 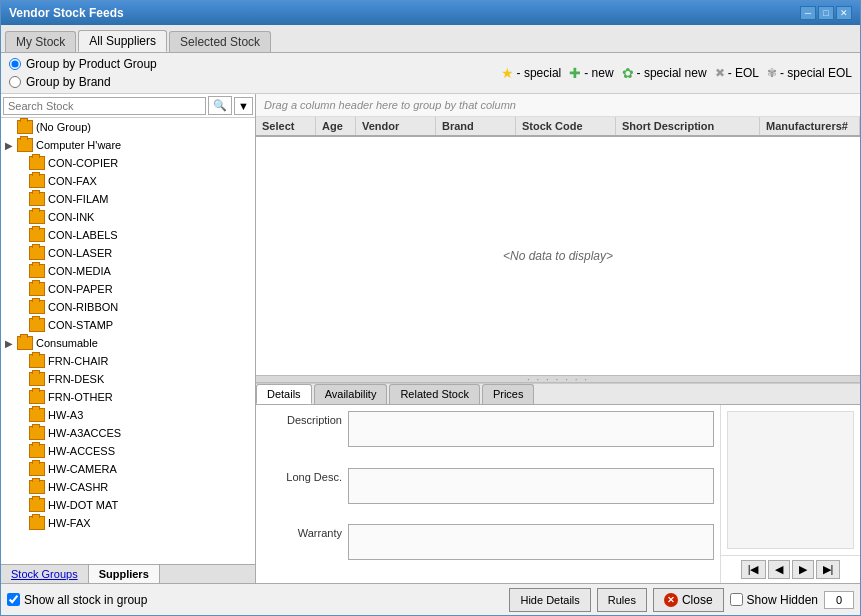 What do you see at coordinates (83, 64) in the screenshot?
I see `radio-group-by-product: Group by Product Group` at bounding box center [83, 64].